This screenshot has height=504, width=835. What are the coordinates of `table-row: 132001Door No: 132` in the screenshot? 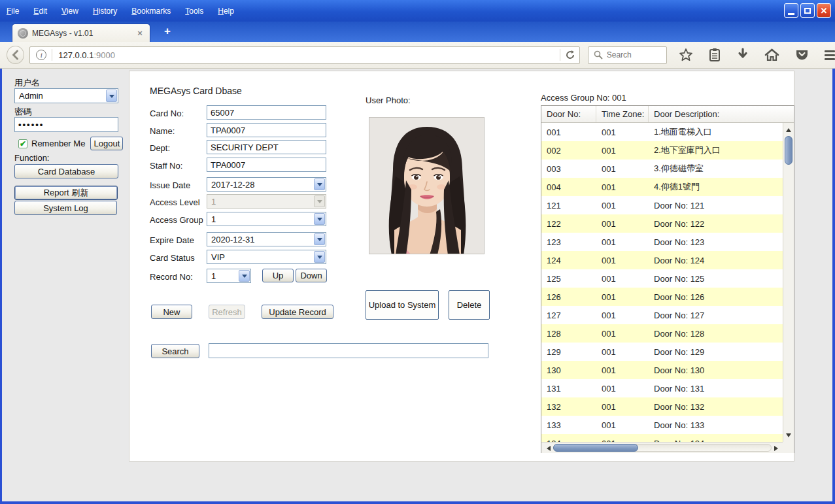 It's located at (662, 407).